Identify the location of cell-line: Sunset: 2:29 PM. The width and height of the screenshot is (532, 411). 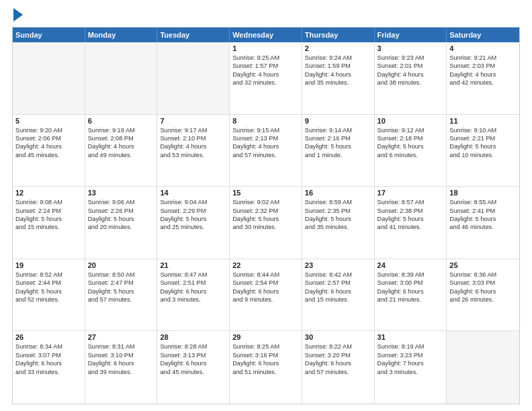
(193, 211).